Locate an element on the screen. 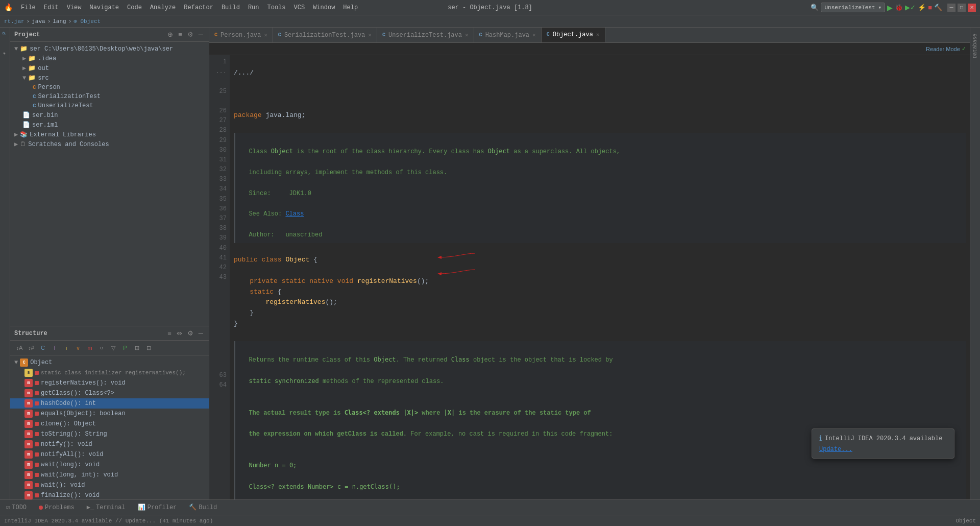  favorites-tab-icon: ★ is located at coordinates (5, 54).